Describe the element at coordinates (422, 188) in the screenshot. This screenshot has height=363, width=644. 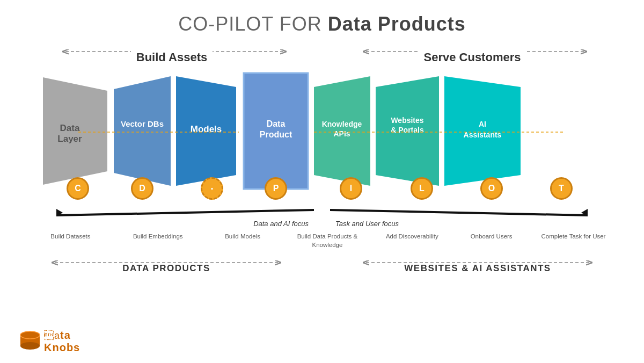
I see `circle-l: L` at that location.